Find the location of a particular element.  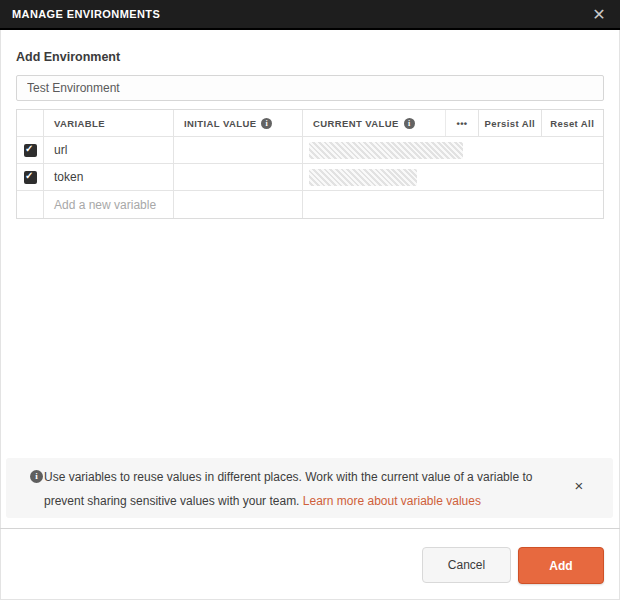

table-header-row: VARIABLE INITIAL VALUE i CURRENT VALUE i… is located at coordinates (310, 124).